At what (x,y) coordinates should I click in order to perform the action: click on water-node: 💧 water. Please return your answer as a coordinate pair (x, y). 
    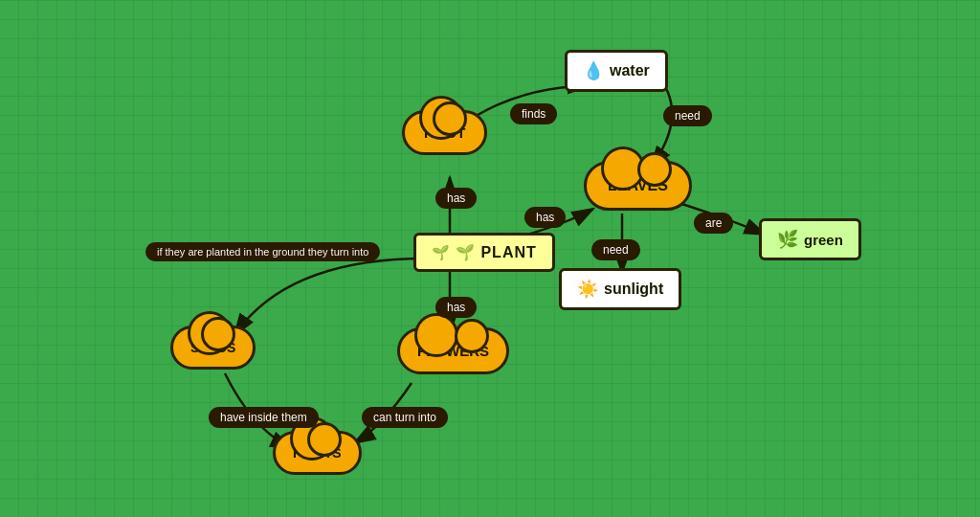
    Looking at the image, I should click on (616, 71).